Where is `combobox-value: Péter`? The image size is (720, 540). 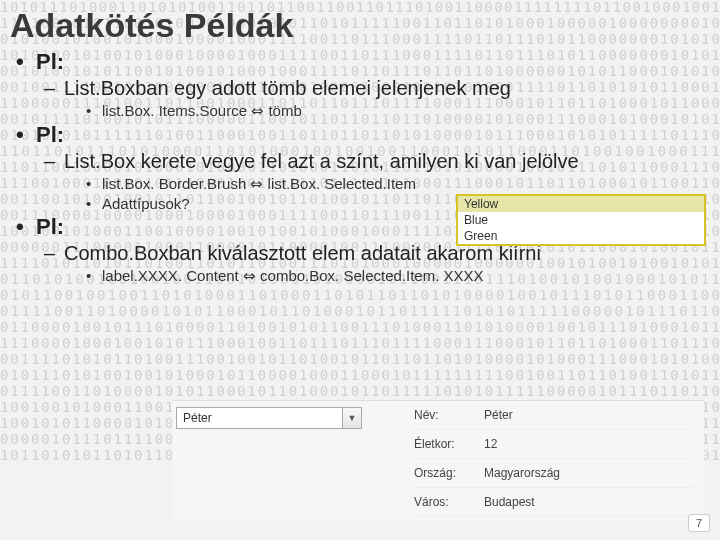 combobox-value: Péter is located at coordinates (198, 418).